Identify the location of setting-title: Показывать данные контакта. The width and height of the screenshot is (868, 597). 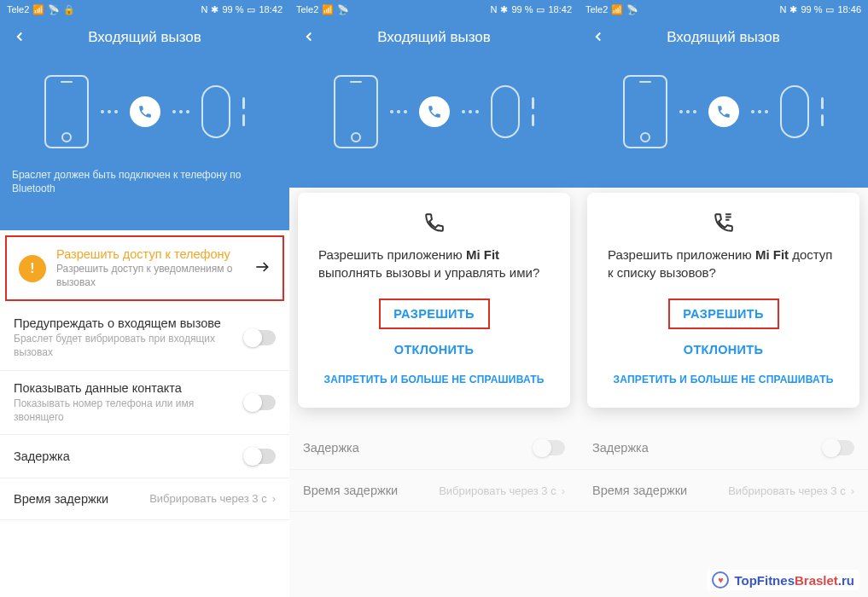
(125, 388).